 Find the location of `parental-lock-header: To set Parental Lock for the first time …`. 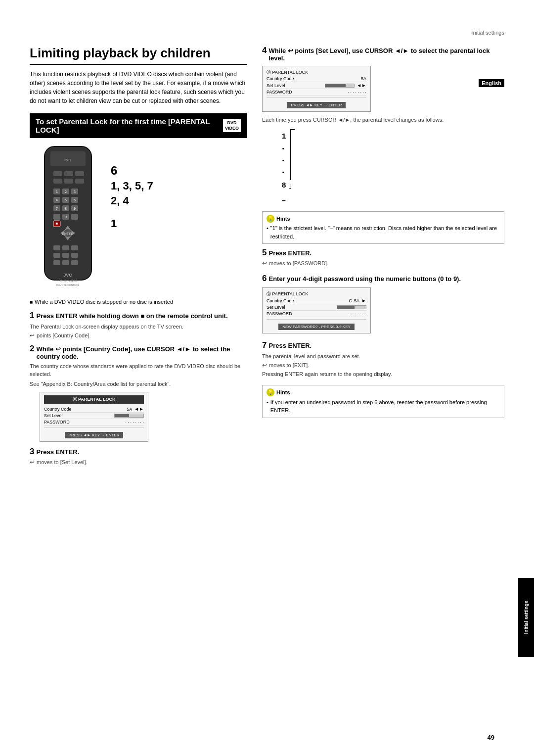

parental-lock-header: To set Parental Lock for the first time … is located at coordinates (138, 126).